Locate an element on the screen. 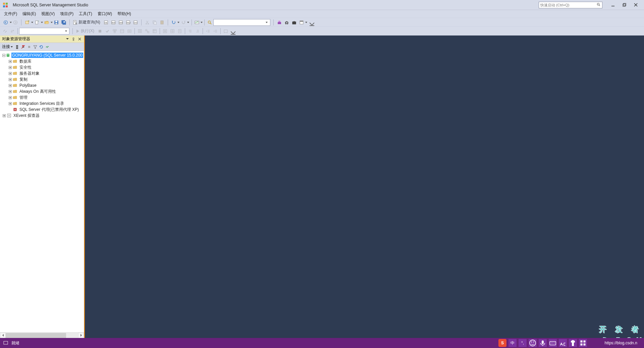 This screenshot has height=348, width=644. minimize-button is located at coordinates (613, 5).